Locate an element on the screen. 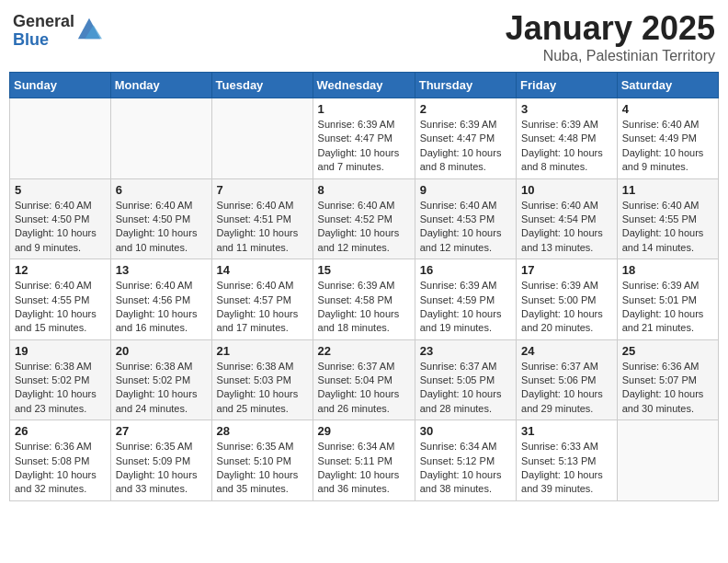 This screenshot has height=563, width=728. calendar-cell: 22 Sunrise: 6:37 AMSunset: 5:04 PMDaylig… is located at coordinates (364, 380).